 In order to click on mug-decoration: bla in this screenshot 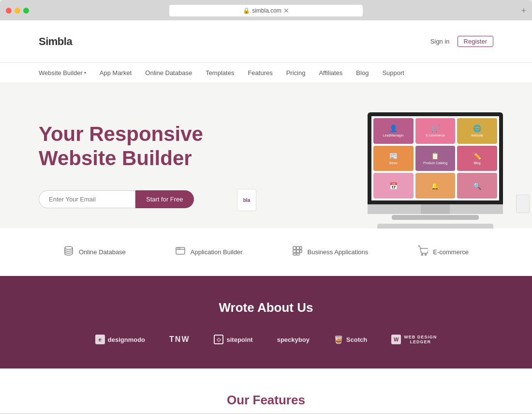, I will do `click(248, 201)`.